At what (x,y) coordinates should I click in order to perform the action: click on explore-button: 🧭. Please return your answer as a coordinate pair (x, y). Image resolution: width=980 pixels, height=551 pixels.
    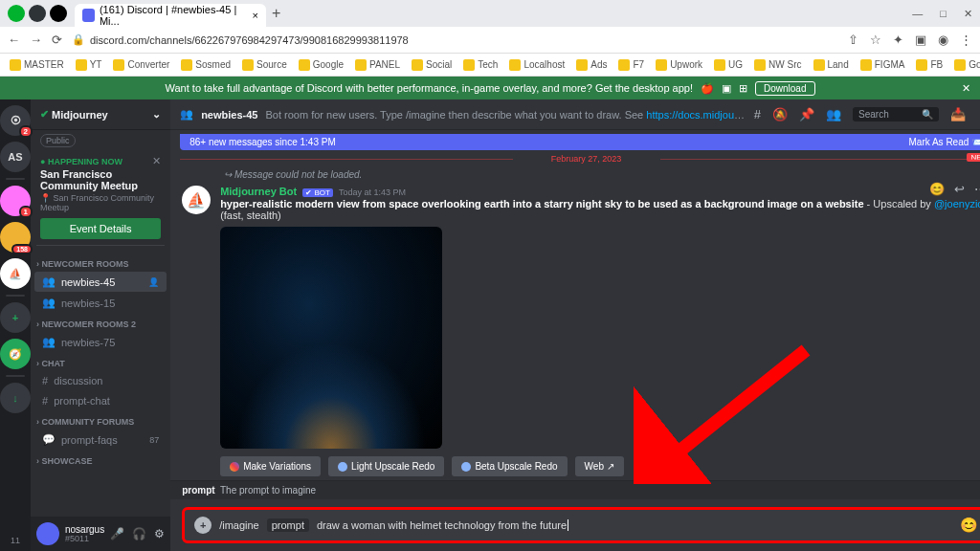
    Looking at the image, I should click on (15, 354).